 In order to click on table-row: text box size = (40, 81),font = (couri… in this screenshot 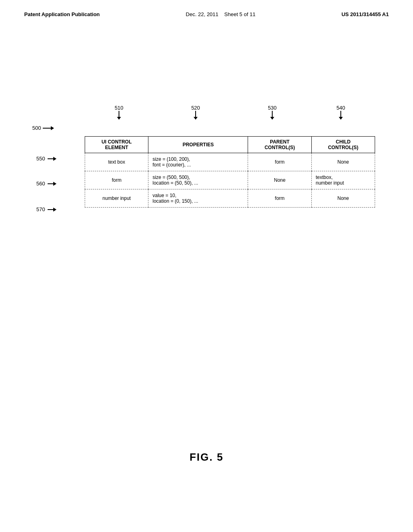, I will do `click(230, 162)`.